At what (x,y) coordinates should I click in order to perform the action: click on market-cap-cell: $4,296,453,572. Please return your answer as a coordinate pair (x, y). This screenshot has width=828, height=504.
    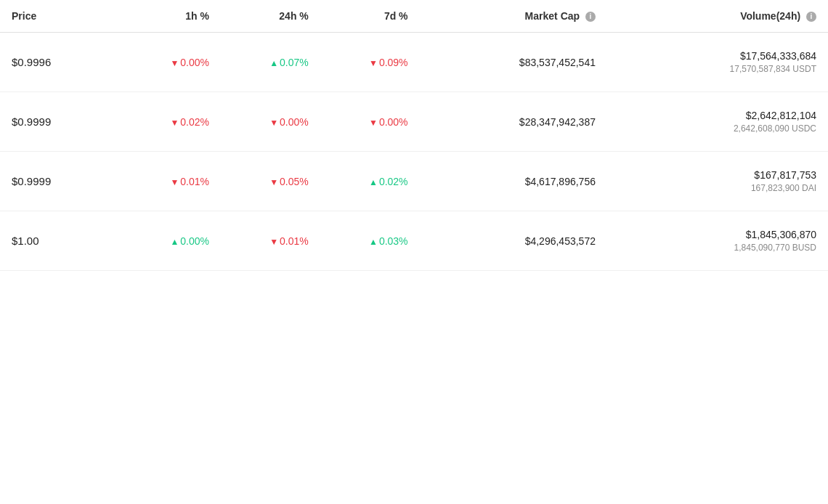
    Looking at the image, I should click on (514, 241).